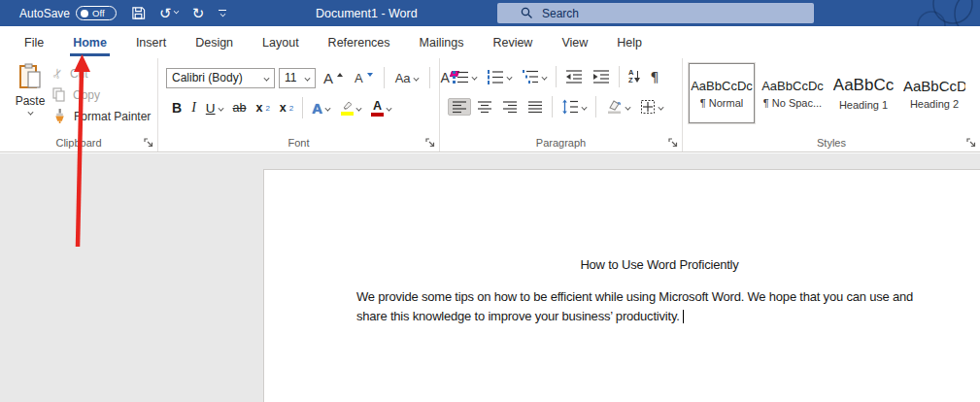 The image size is (980, 402). What do you see at coordinates (80, 74) in the screenshot?
I see `cut-label: Cut` at bounding box center [80, 74].